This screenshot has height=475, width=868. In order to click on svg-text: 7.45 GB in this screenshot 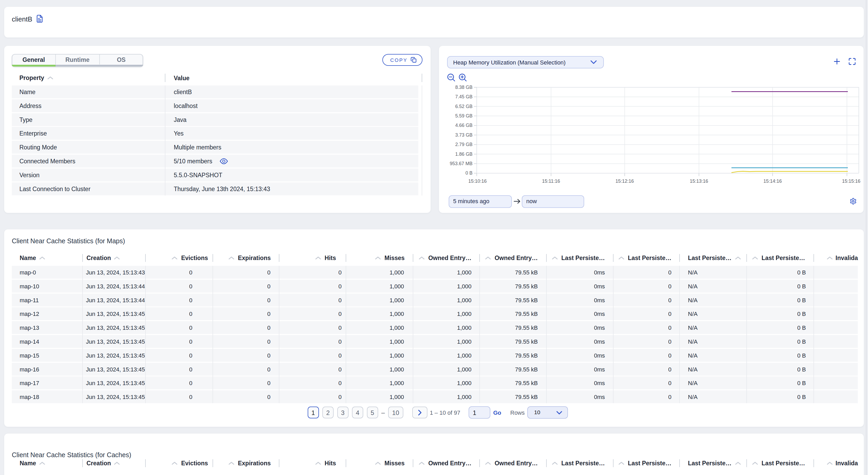, I will do `click(464, 97)`.